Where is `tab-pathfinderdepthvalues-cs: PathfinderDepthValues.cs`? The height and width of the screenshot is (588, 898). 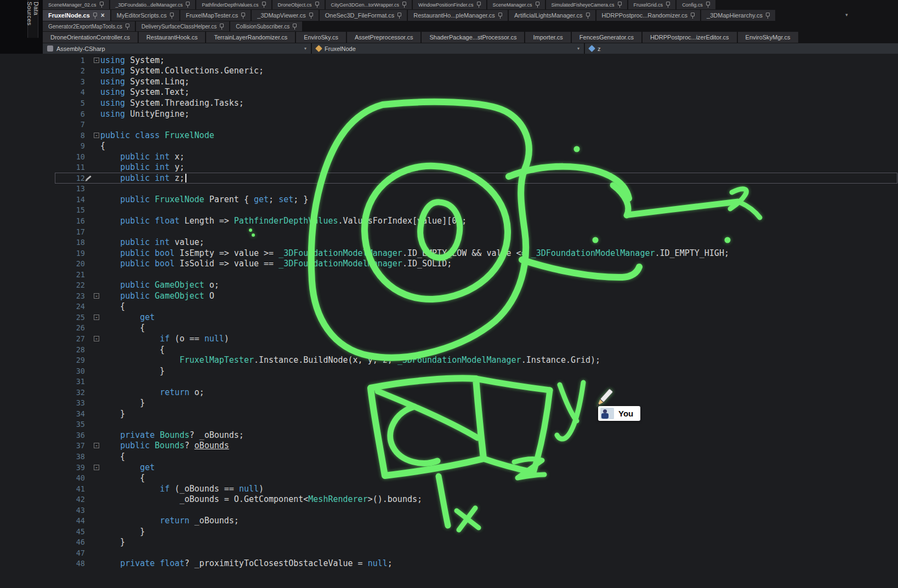 tab-pathfinderdepthvalues-cs: PathfinderDepthValues.cs is located at coordinates (234, 4).